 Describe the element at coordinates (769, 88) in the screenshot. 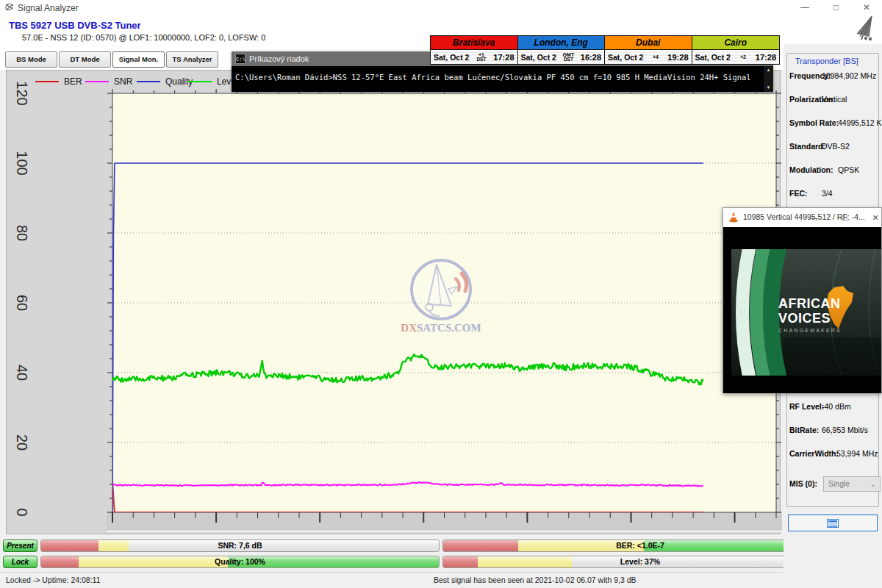

I see `scroll-down-icon: ▼` at that location.